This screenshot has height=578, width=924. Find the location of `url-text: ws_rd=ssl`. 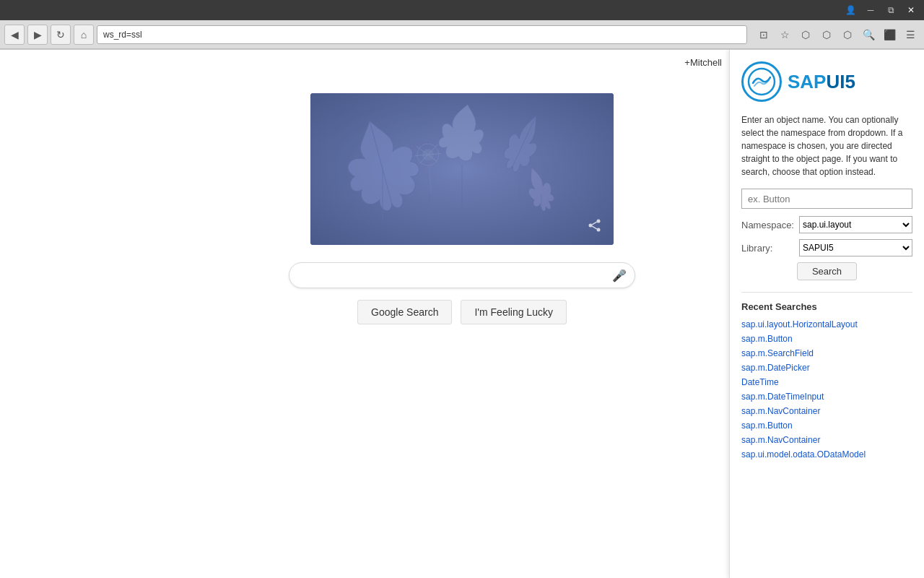

url-text: ws_rd=ssl is located at coordinates (123, 35).